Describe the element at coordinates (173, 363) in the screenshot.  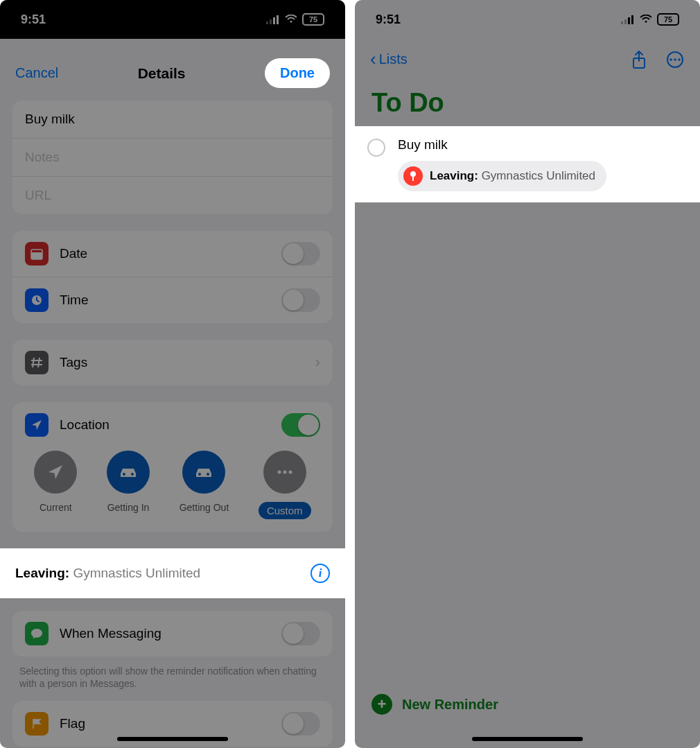
I see `tags-group: Tags ›` at that location.